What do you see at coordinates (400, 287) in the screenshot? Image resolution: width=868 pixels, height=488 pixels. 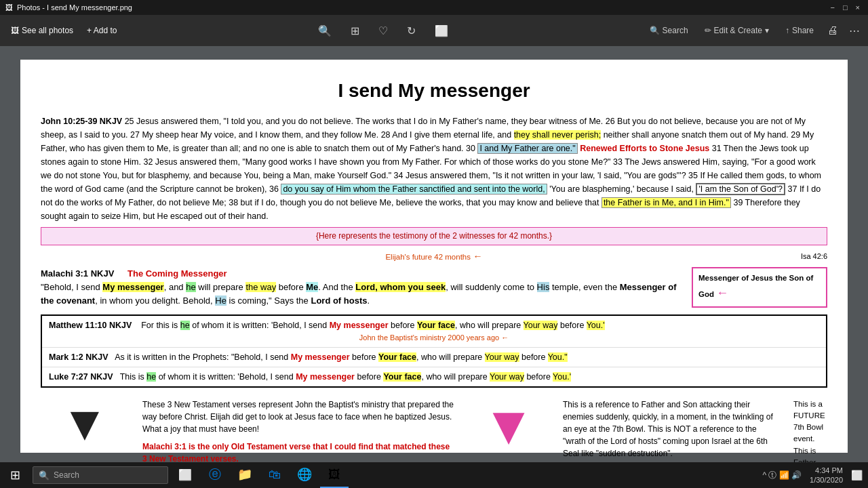 I see `malachi-lord: Lord, whom you seek` at bounding box center [400, 287].